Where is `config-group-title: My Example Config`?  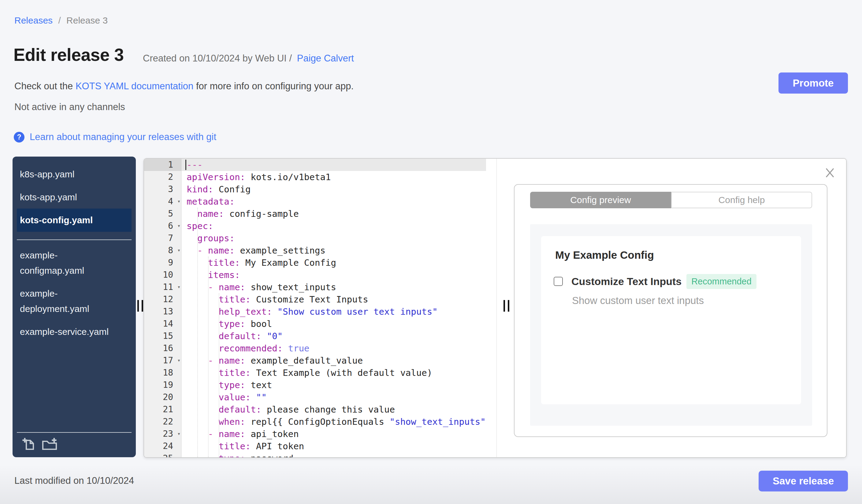
config-group-title: My Example Config is located at coordinates (605, 255).